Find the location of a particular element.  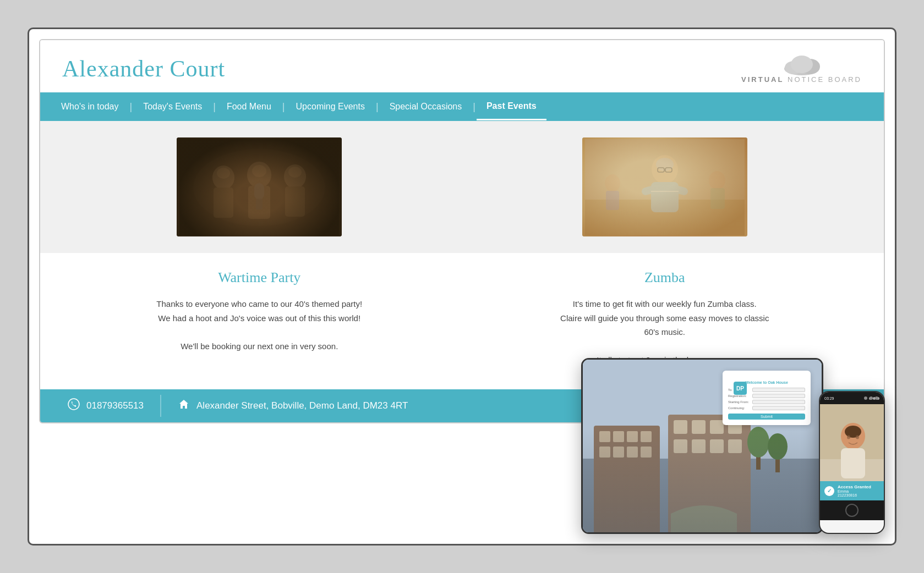

nav-sep-4: | is located at coordinates (378, 107).